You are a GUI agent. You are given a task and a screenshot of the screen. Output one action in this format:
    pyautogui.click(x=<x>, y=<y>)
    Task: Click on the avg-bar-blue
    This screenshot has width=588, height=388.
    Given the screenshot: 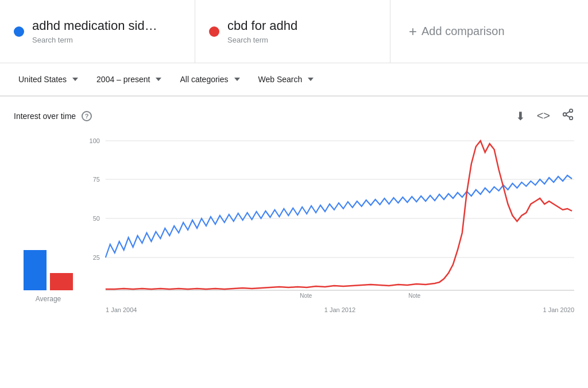 What is the action you would take?
    pyautogui.click(x=35, y=270)
    